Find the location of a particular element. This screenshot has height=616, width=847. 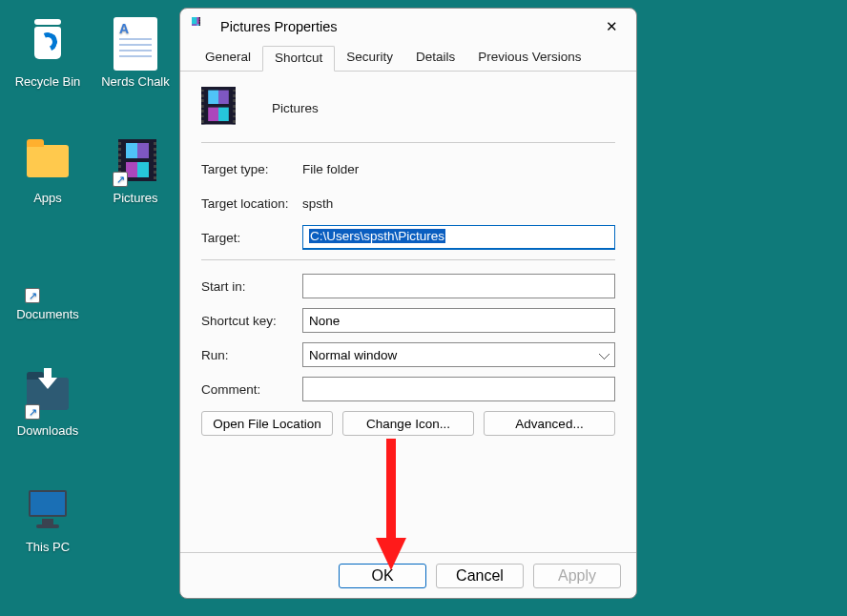

value-target-type: File folder is located at coordinates (459, 170).